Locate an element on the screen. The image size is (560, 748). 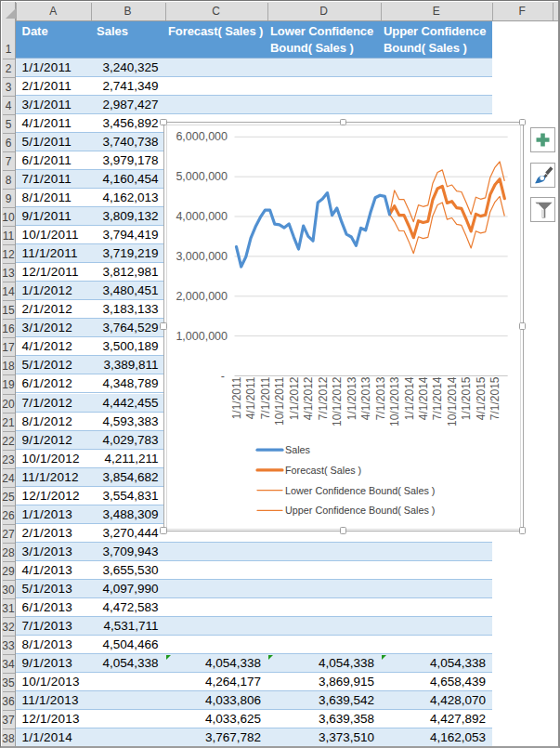
svg-text: 1,000,000 is located at coordinates (202, 336).